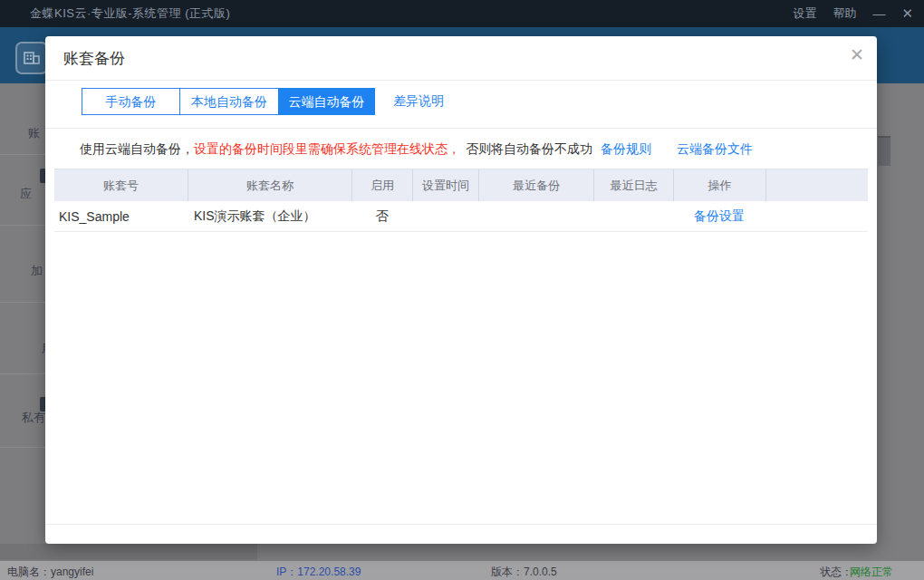  Describe the element at coordinates (633, 216) in the screenshot. I see `cell-recent-log` at that location.